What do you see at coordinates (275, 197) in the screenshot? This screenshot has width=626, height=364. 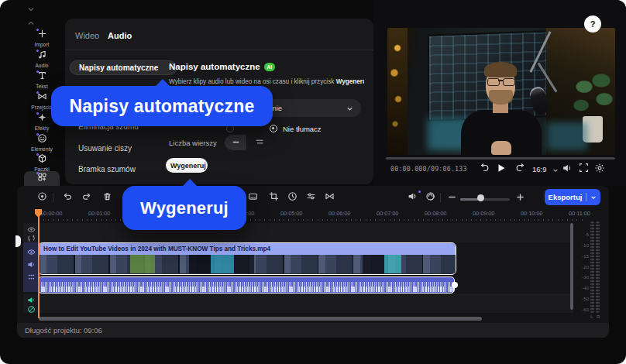 I see `crop-icon` at bounding box center [275, 197].